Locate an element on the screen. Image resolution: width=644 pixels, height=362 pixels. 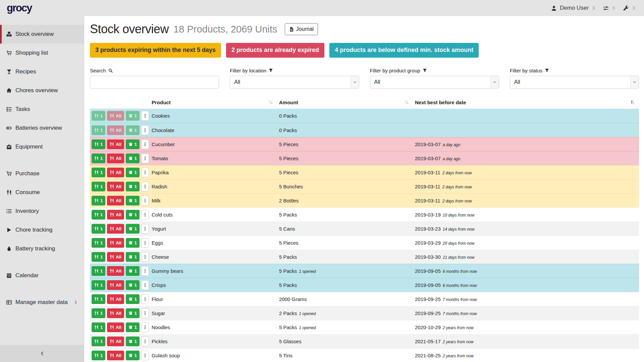
sidebar-item-tasks: Tasks is located at coordinates (42, 109).